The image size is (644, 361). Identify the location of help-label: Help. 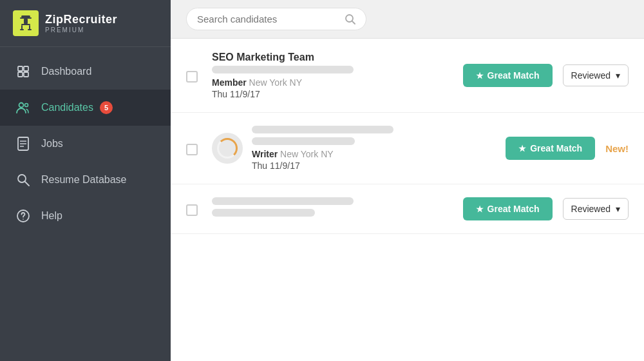
(52, 216).